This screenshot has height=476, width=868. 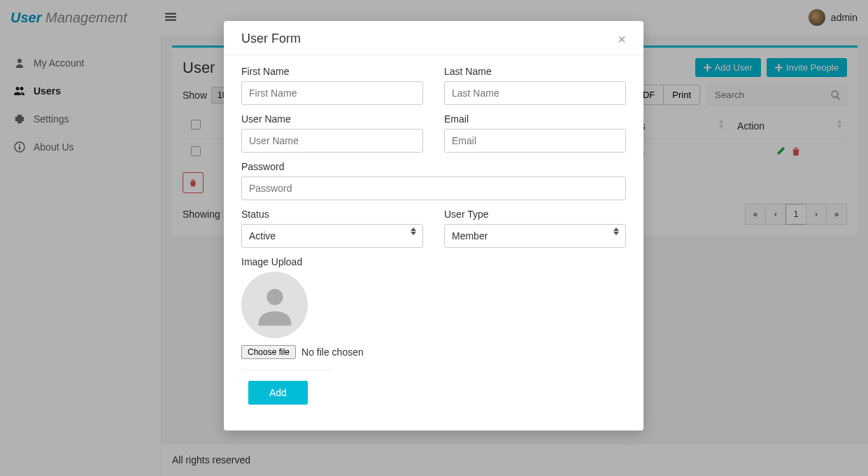 I want to click on file-chosen-text: No file chosen, so click(x=333, y=352).